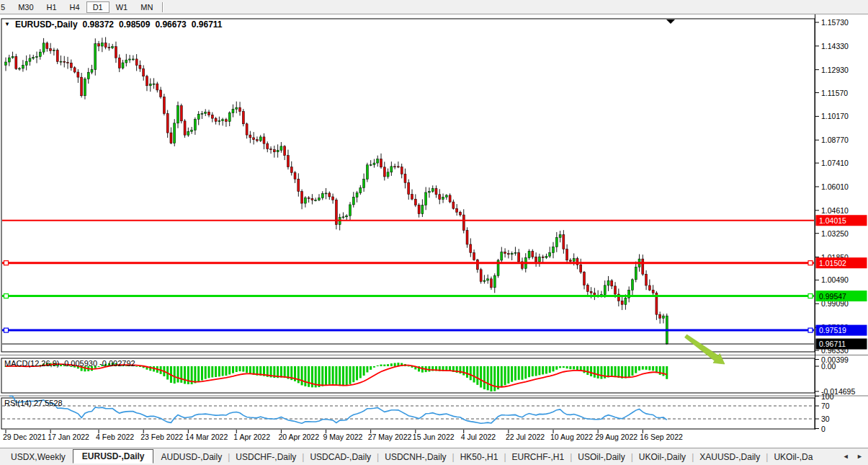  I want to click on price-tick-label: 1.03250, so click(835, 234).